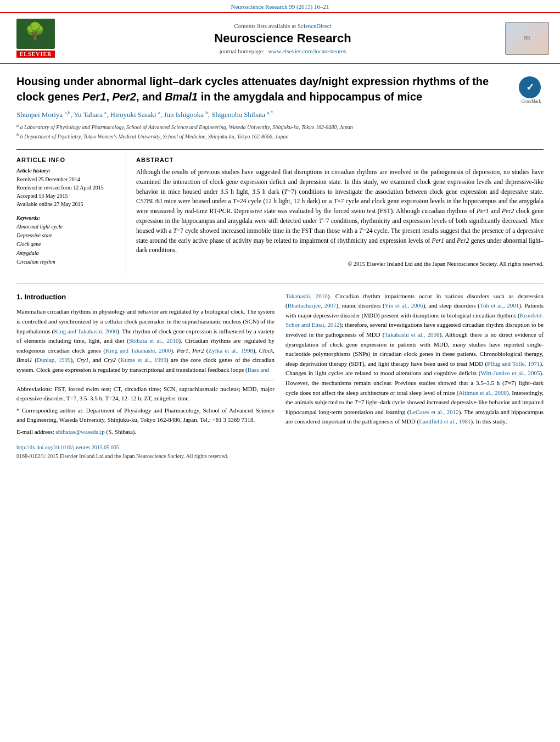 The width and height of the screenshot is (560, 742). I want to click on ref-king-takahashi-2000: King and Takahashi, 2000, so click(86, 331).